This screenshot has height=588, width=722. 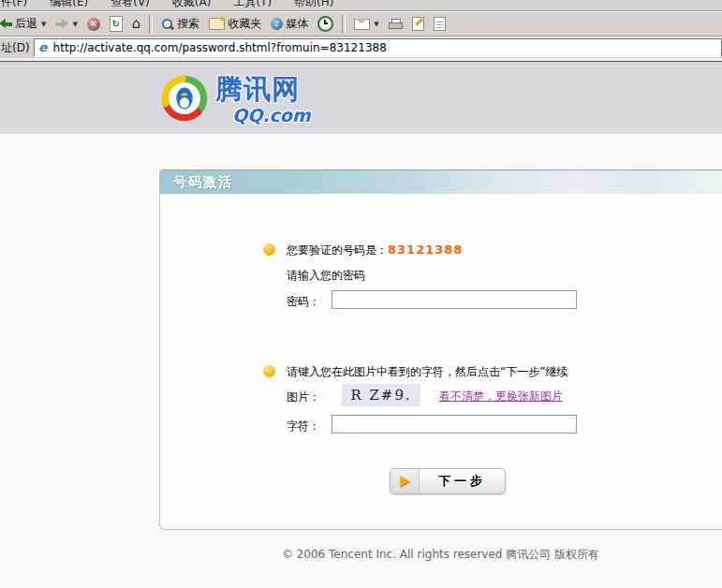 What do you see at coordinates (440, 554) in the screenshot?
I see `copyright-text: © 2006 Tencent Inc. All rights reserved …` at bounding box center [440, 554].